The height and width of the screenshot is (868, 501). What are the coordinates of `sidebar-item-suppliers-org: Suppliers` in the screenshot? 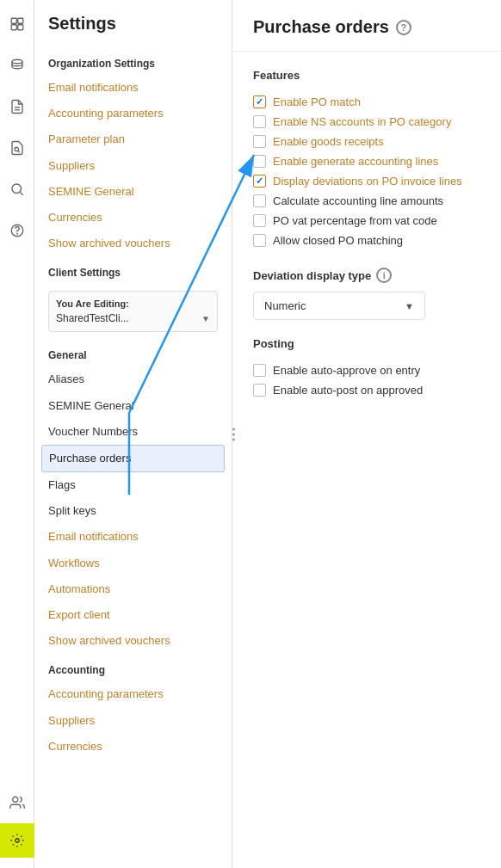 It's located at (133, 166).